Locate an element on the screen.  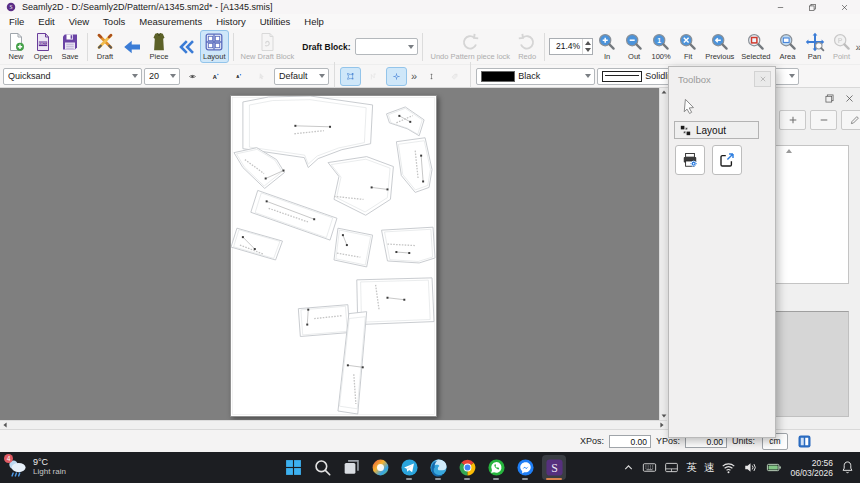
weather-condition: Light rain is located at coordinates (50, 472).